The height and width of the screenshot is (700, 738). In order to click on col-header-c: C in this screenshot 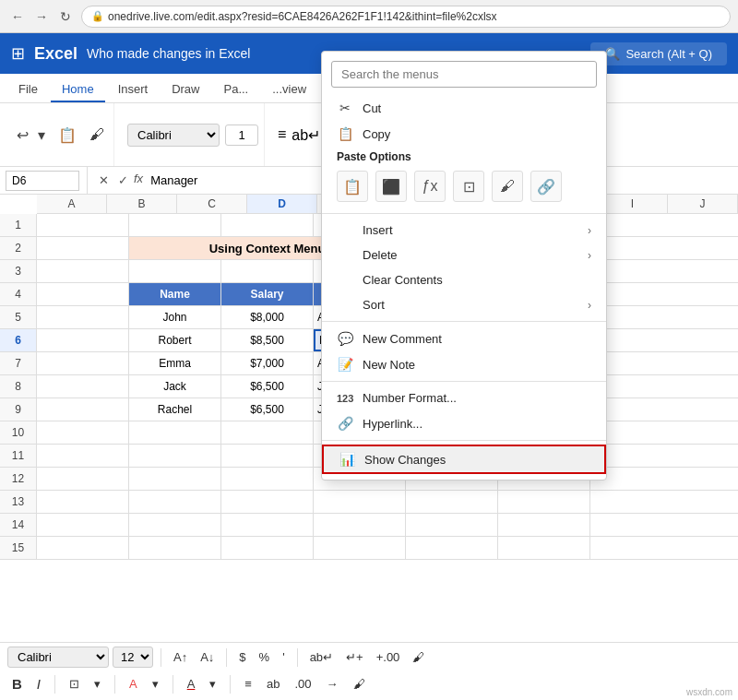, I will do `click(212, 204)`.